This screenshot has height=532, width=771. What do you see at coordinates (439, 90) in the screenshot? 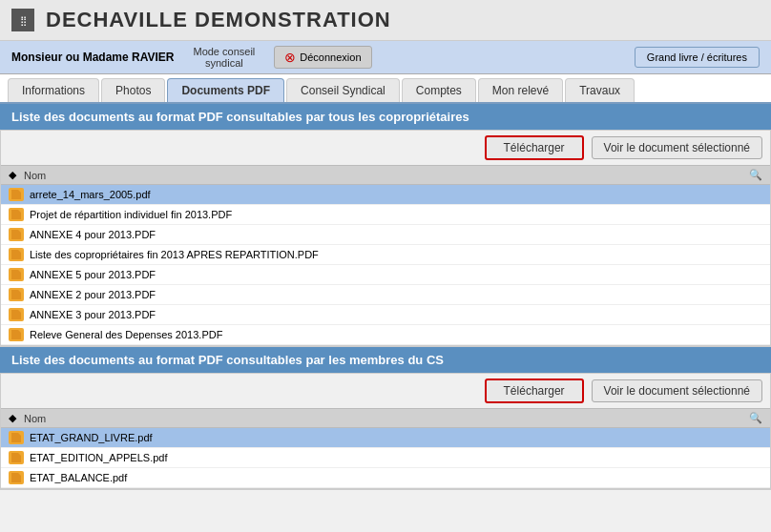
I see `tab-comptes: Comptes` at bounding box center [439, 90].